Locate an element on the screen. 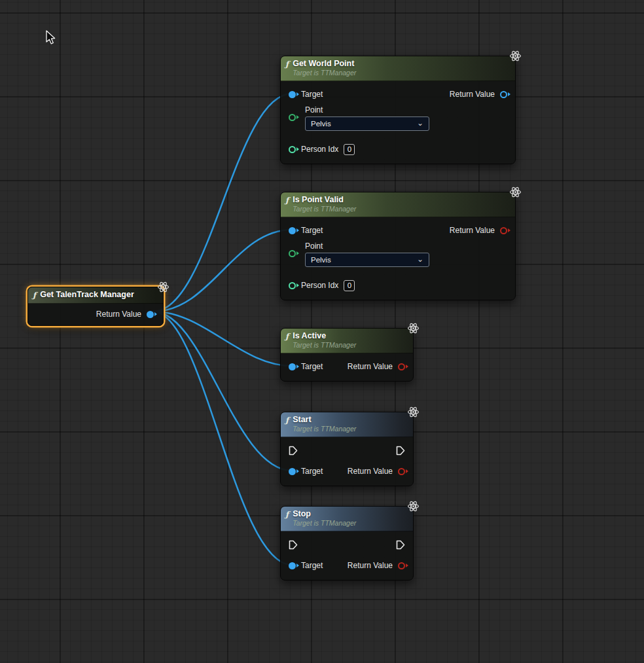 This screenshot has height=663, width=644. node-title: Start is located at coordinates (325, 420).